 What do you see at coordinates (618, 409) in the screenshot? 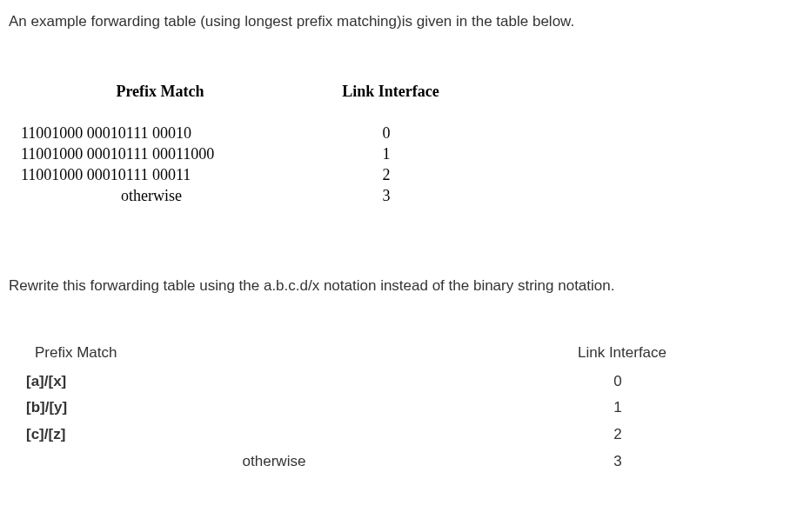
I see `answer-interface-cell: 1` at bounding box center [618, 409].